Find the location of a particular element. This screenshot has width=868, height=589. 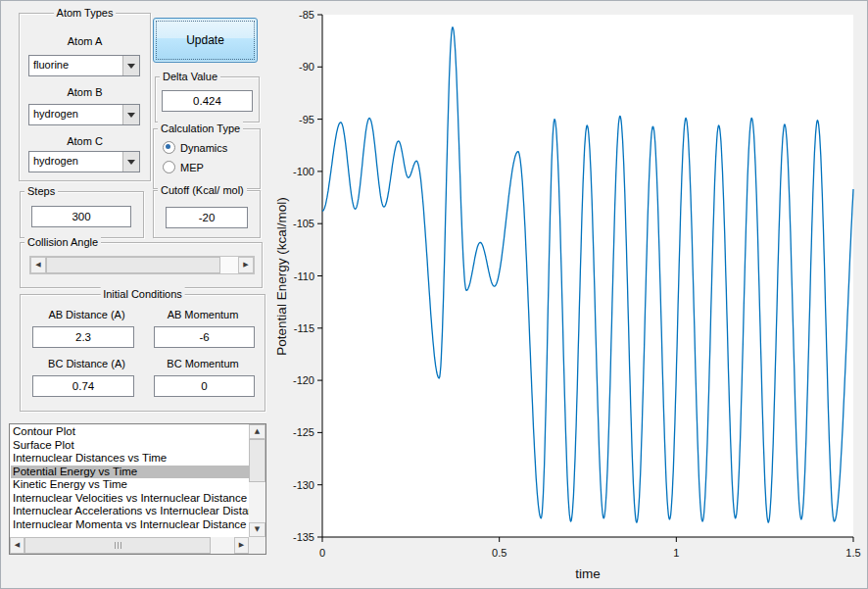

plot-type-listbox: Contour PlotSurface PlotInternuclear Dis… is located at coordinates (137, 489).